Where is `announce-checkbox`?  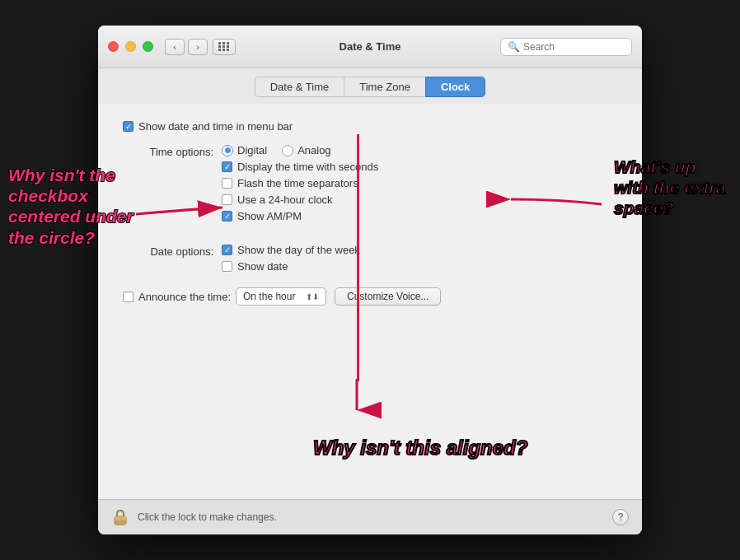 announce-checkbox is located at coordinates (129, 296).